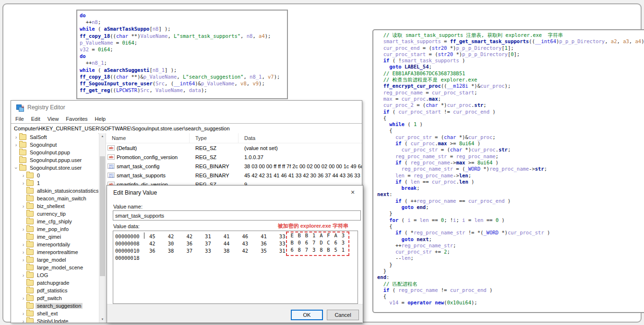  Describe the element at coordinates (55, 160) in the screenshot. I see `tree-item-sogouinput-ppup-user: SogouInput.ppup.user` at that location.